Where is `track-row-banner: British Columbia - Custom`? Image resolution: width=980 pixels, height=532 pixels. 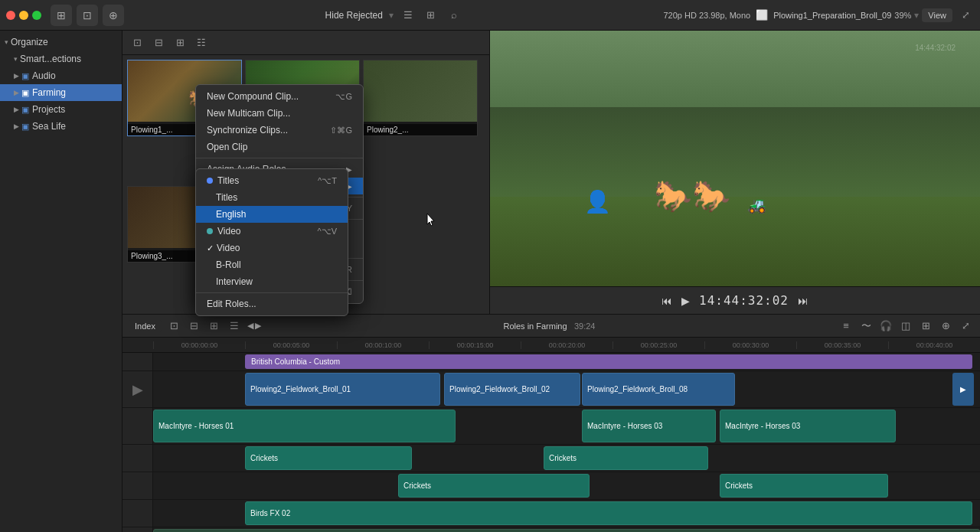
track-row-banner: British Columbia - Custom is located at coordinates (551, 362).